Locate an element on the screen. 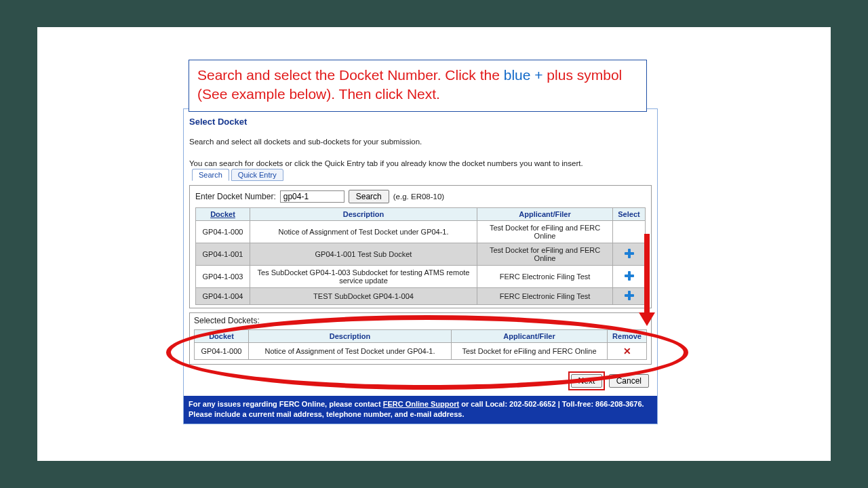 The height and width of the screenshot is (488, 868). action-row: Next Cancel is located at coordinates (420, 382).